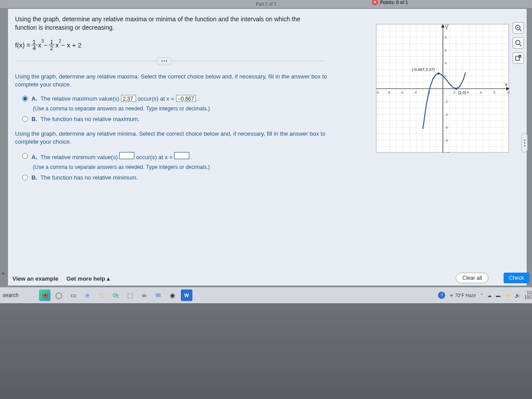 Image resolution: width=532 pixels, height=399 pixels. I want to click on q1-option-a: A. The relative maximum value(s) 2.37 oc…, so click(178, 99).